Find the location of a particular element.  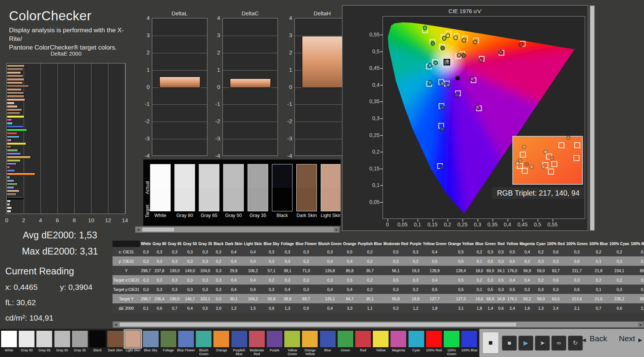

table-value-cell: 1,3 is located at coordinates (541, 308).